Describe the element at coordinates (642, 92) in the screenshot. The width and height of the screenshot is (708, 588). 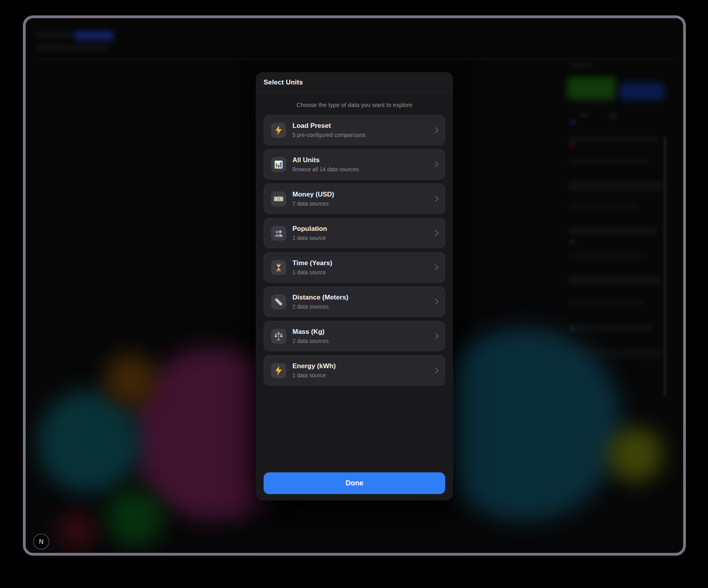
I see `blurred-blue-button-sidebar` at that location.